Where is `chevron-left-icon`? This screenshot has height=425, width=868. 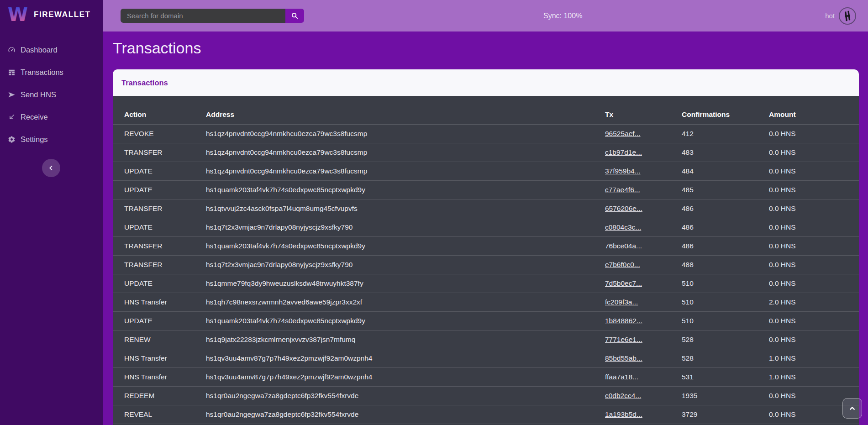
chevron-left-icon is located at coordinates (51, 168).